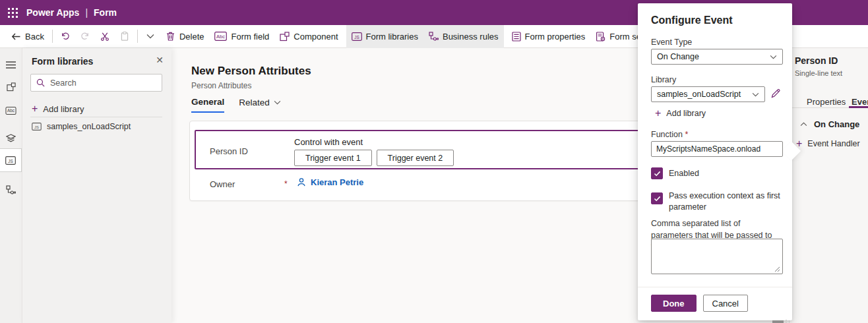 This screenshot has width=868, height=323. What do you see at coordinates (669, 134) in the screenshot?
I see `function-label: Function *` at bounding box center [669, 134].